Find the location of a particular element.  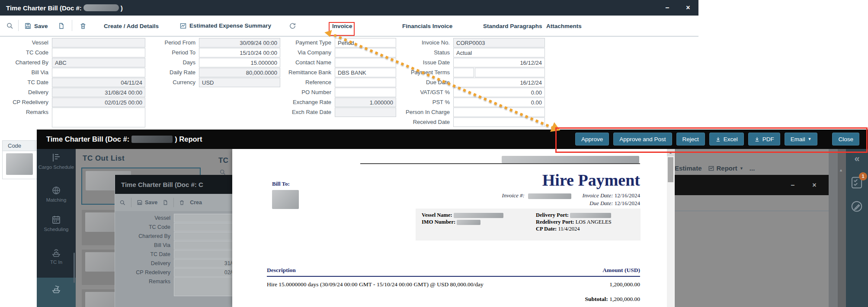

ship-out-icon is located at coordinates (56, 289).